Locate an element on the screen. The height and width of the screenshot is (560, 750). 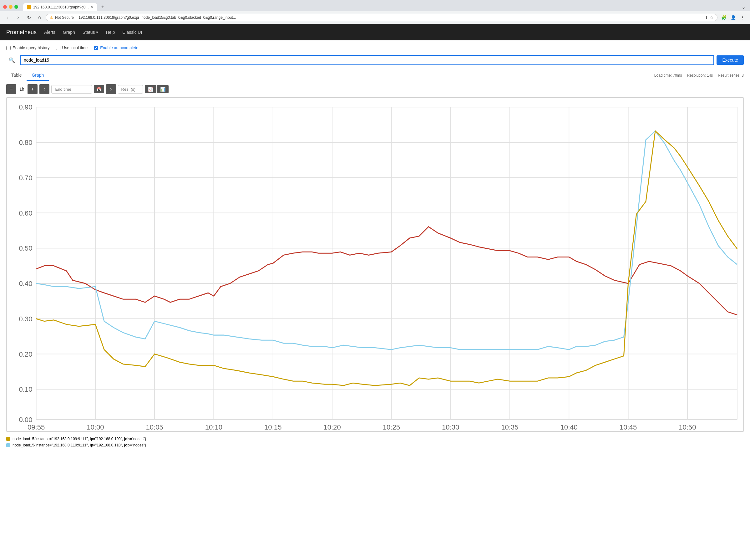
svg-text: 10:15 is located at coordinates (273, 427).